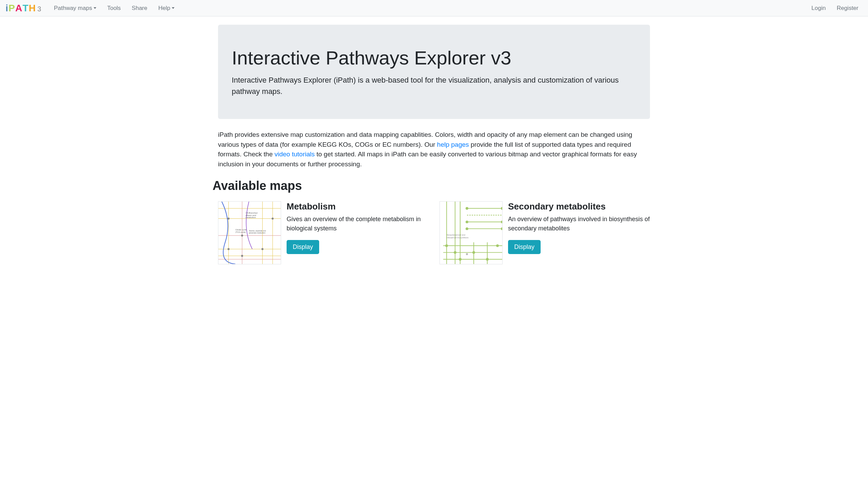 This screenshot has width=868, height=480. What do you see at coordinates (23, 8) in the screenshot?
I see `logo: iPATH3` at bounding box center [23, 8].